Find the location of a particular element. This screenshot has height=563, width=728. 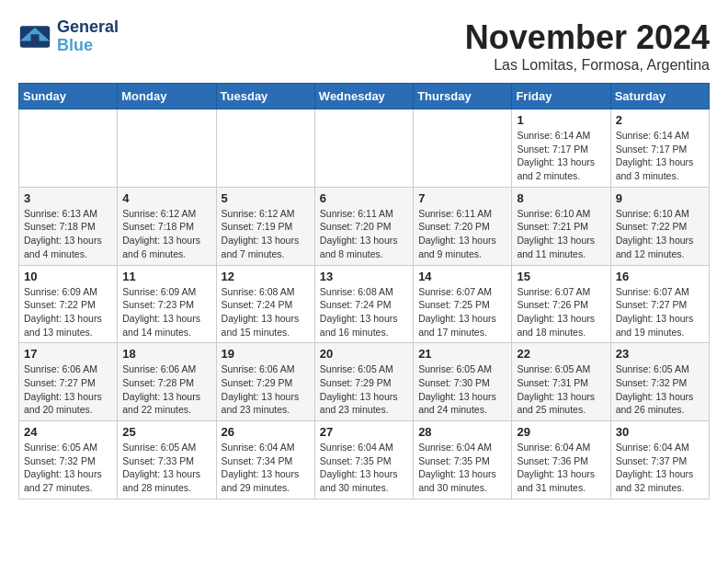

calendar-cell: 17Sunrise: 6:06 AM Sunset: 7:27 PM Dayli… is located at coordinates (68, 383).